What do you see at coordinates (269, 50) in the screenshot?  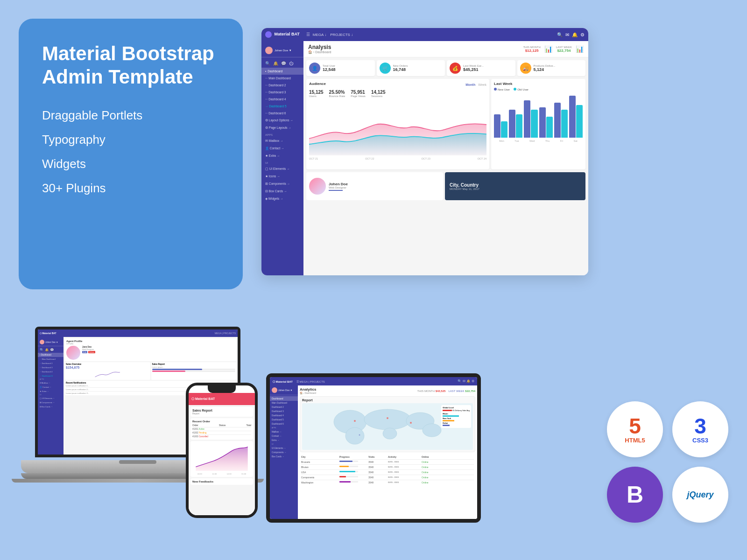 I see `avatar` at bounding box center [269, 50].